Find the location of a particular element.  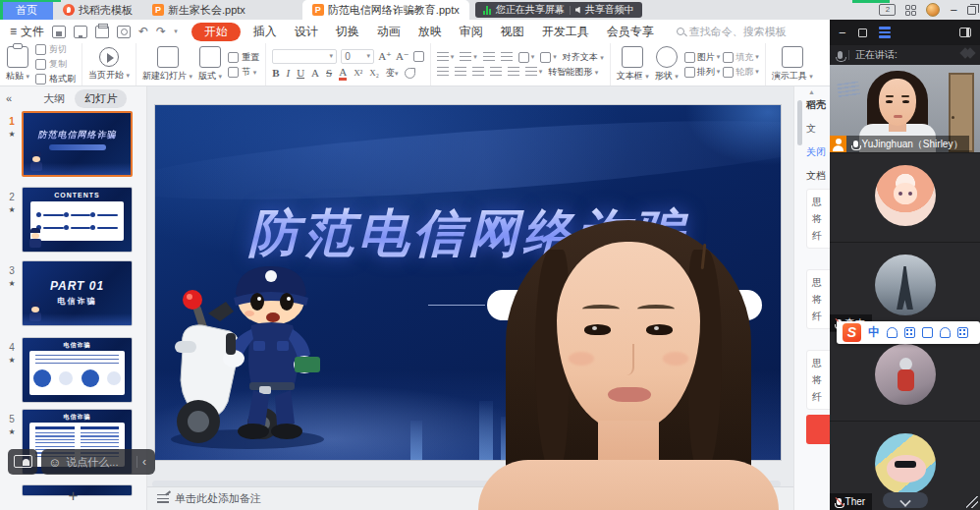

slide-thumbnail-2: CONTENTS is located at coordinates (77, 220).